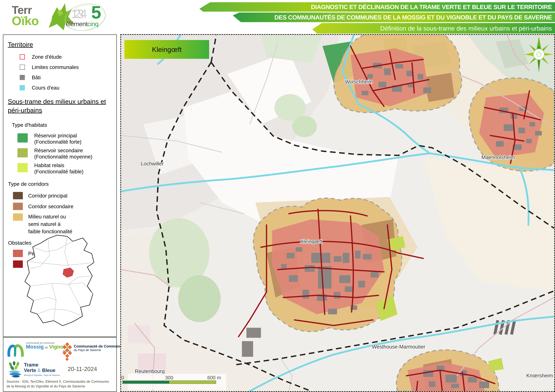 This screenshot has height=392, width=555. Describe the element at coordinates (58, 136) in the screenshot. I see `reservoir-principal-line1: Réservoir principal` at that location.